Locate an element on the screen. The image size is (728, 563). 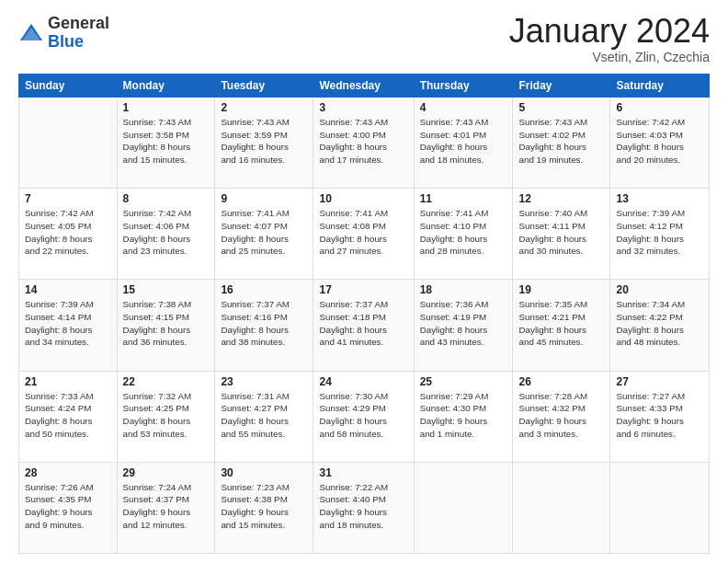
day-info: Sunrise: 7:41 AM Sunset: 4:10 PM Dayligh… is located at coordinates (463, 232).